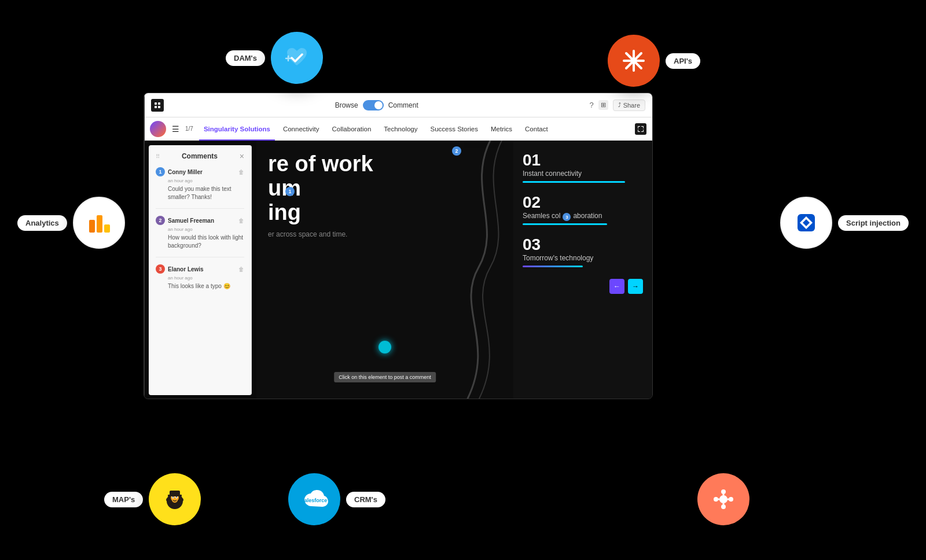  Describe the element at coordinates (347, 105) in the screenshot. I see `browse-label: Browse` at that location.